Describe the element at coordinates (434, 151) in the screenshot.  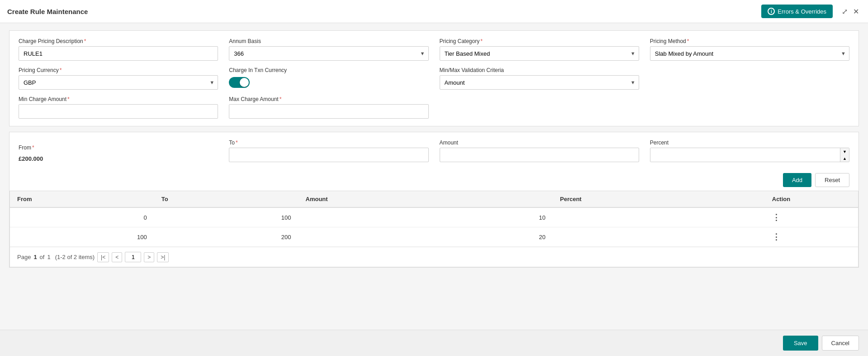
I see `slab-form: From* £200.000 To* Amount Percent` at that location.